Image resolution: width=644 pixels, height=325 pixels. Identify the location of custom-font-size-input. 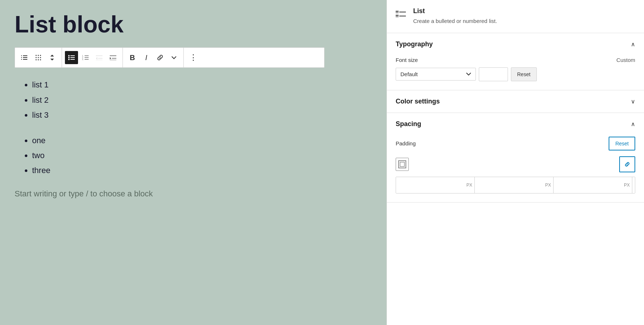
(493, 74).